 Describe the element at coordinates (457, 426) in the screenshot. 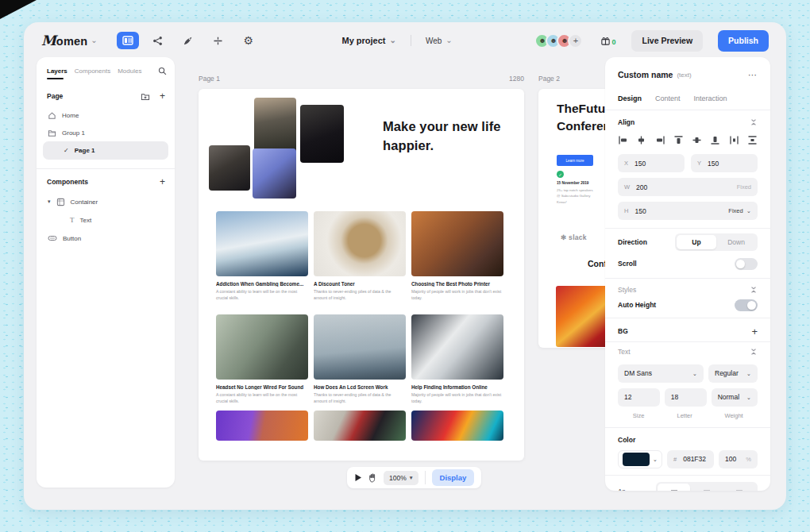

I see `card-image-abstract-wallpaper` at that location.